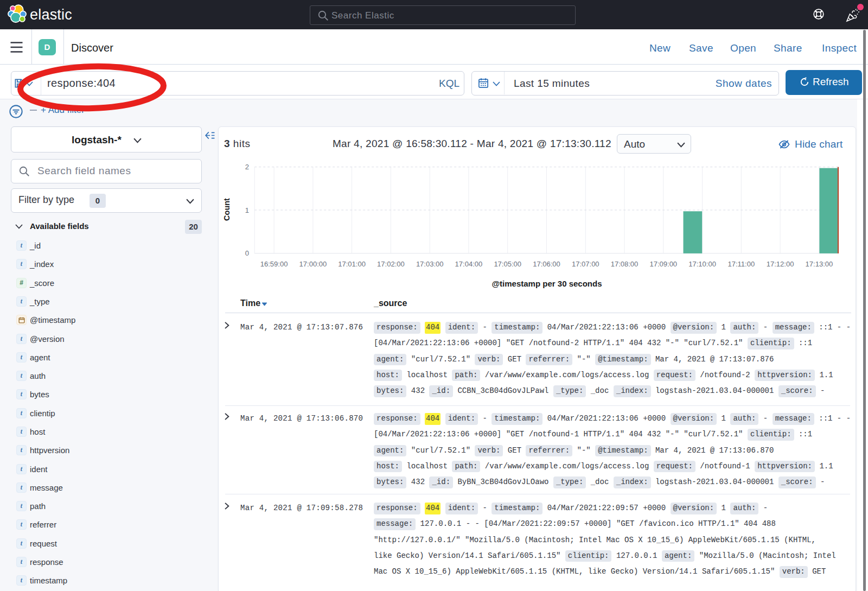 Image resolution: width=868 pixels, height=591 pixels. What do you see at coordinates (547, 283) in the screenshot?
I see `svg-text: @timestamp per 30 seconds` at bounding box center [547, 283].